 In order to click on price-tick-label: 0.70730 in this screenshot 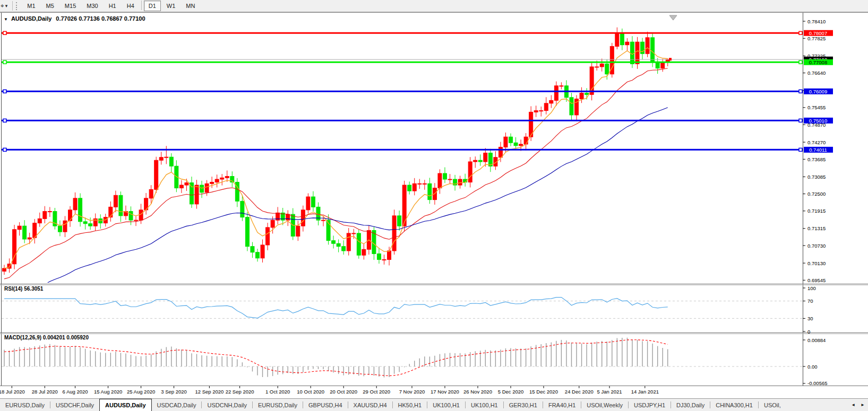, I will do `click(817, 246)`.